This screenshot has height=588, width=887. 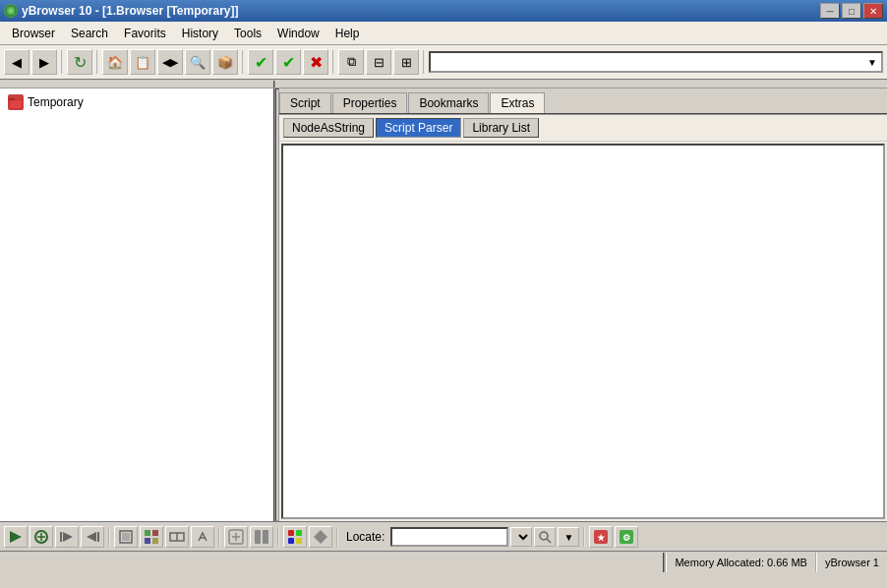 What do you see at coordinates (852, 11) in the screenshot?
I see `maximize-button: □` at bounding box center [852, 11].